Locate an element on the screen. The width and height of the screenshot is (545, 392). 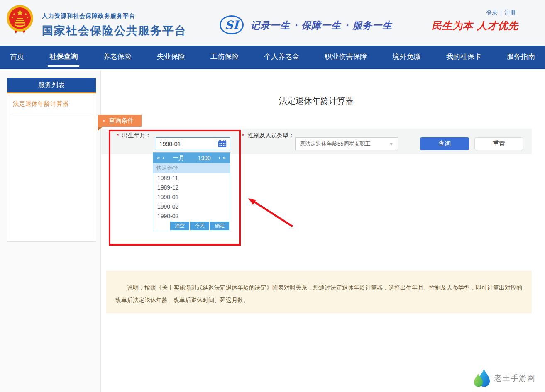
nav-item-1: 社保查询 is located at coordinates (64, 56).